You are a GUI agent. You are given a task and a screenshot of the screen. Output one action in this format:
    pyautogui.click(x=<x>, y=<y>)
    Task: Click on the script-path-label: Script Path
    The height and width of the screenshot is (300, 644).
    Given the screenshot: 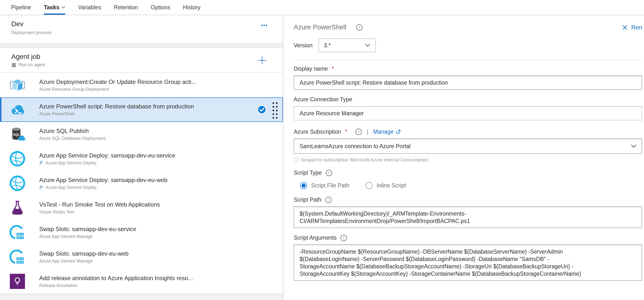 What is the action you would take?
    pyautogui.click(x=308, y=200)
    